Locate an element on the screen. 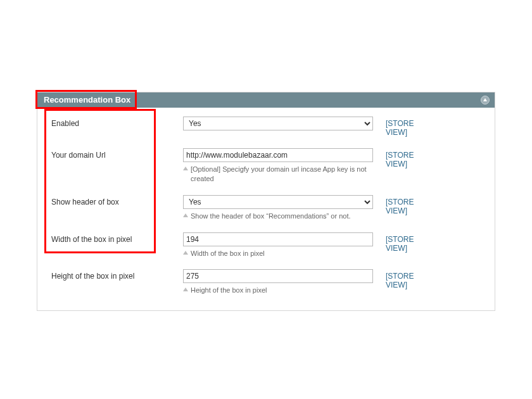 This screenshot has width=532, height=399. field-row-enabled: Enabled Yes [STORE VIEW] is located at coordinates (266, 127).